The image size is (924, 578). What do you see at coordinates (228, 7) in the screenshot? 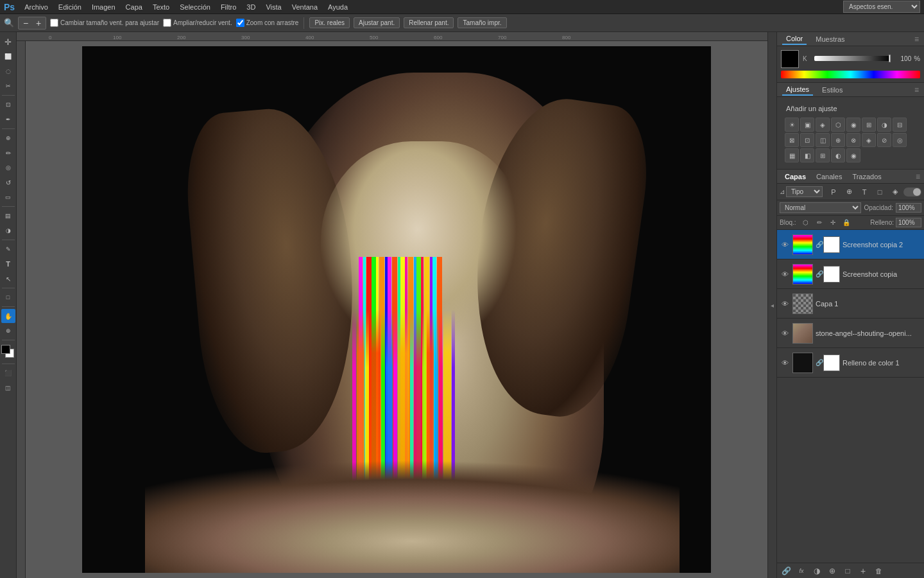
I see `menu-filtro: Filtro` at bounding box center [228, 7].